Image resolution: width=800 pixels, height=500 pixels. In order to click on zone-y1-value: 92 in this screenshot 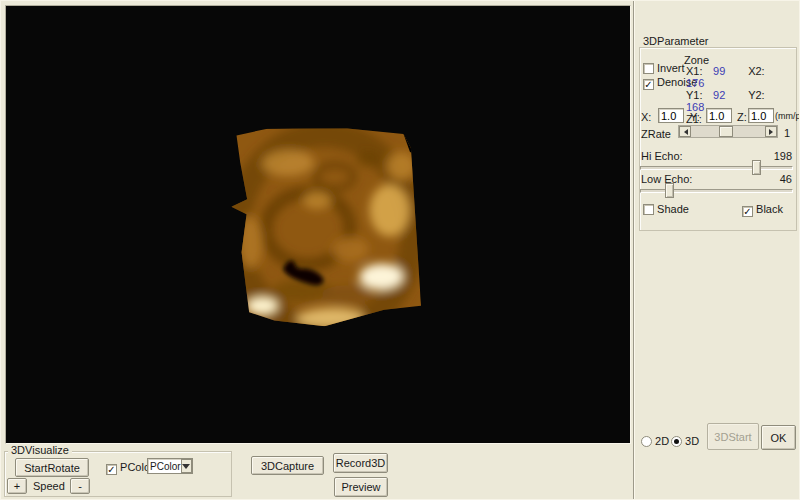, I will do `click(729, 95)`.